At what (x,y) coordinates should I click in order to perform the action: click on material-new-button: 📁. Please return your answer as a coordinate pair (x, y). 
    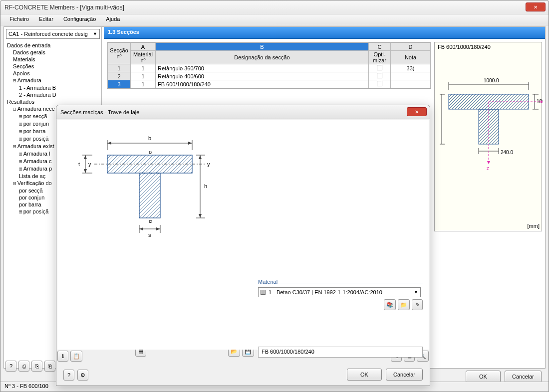
    Looking at the image, I should click on (404, 305).